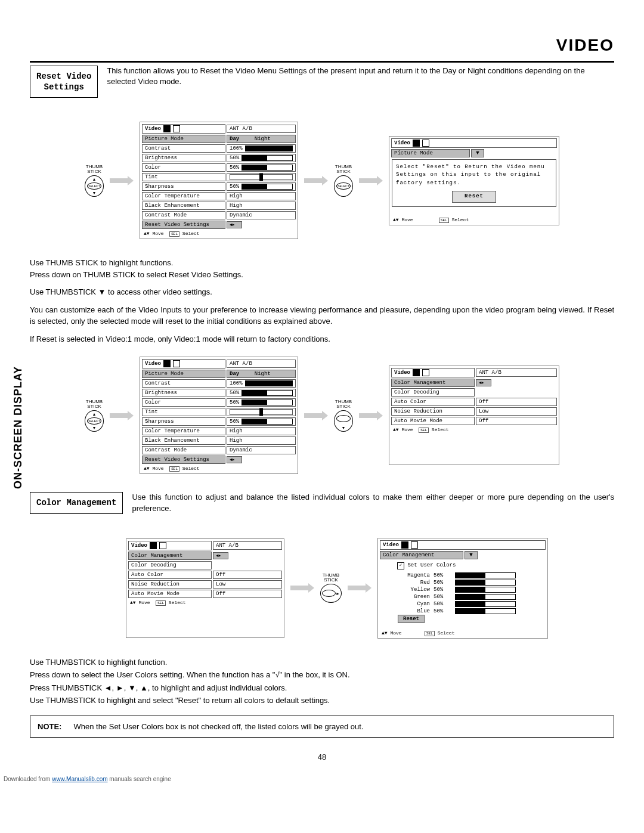  What do you see at coordinates (373, 503) in the screenshot?
I see `color-management-intro: Use this function to adjust and balance …` at bounding box center [373, 503].